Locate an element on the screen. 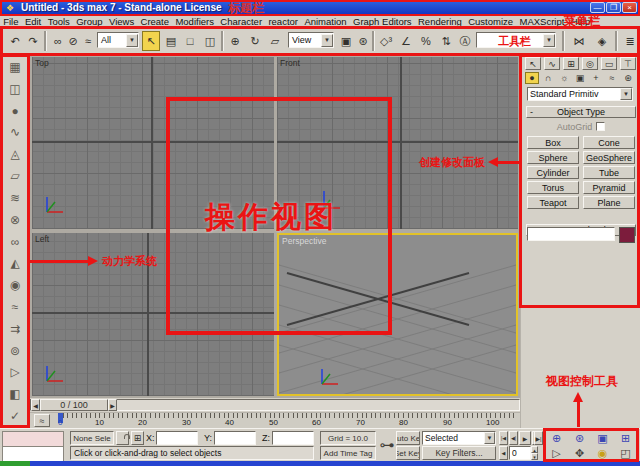  play-button: ▶ is located at coordinates (525, 438).